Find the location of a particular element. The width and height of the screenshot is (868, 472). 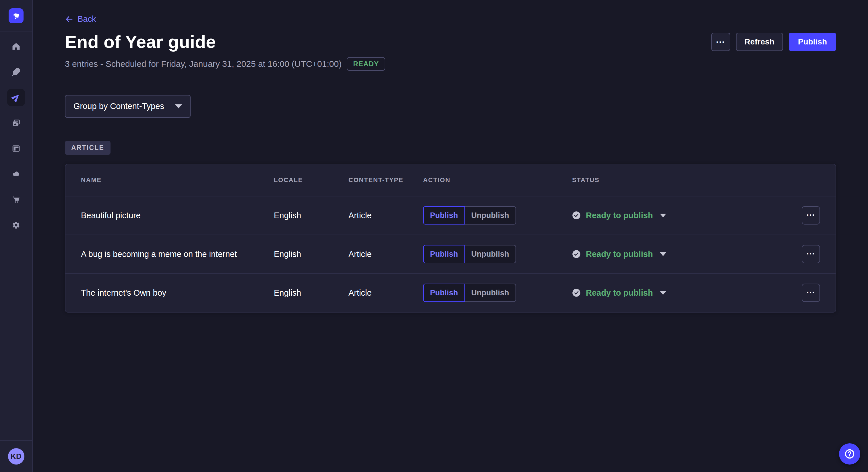

sidebar-footer: KD is located at coordinates (16, 456).